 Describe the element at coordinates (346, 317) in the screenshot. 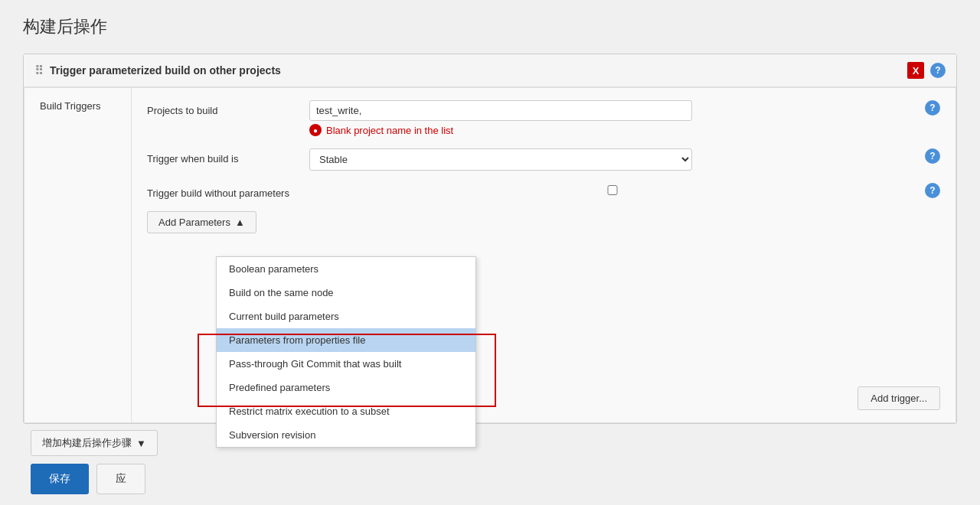

I see `dropdown-item-current-build: Current build parameters` at that location.